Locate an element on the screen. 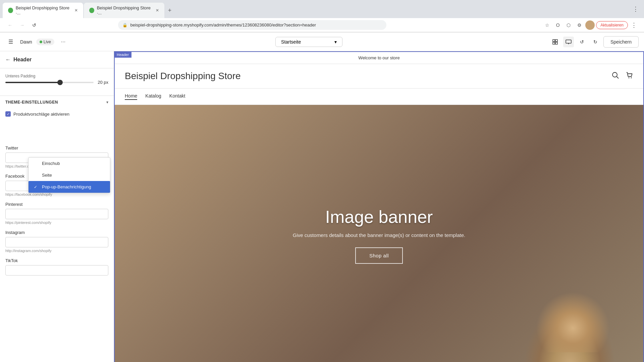  chrome-dots-button: ⋮ is located at coordinates (634, 25).